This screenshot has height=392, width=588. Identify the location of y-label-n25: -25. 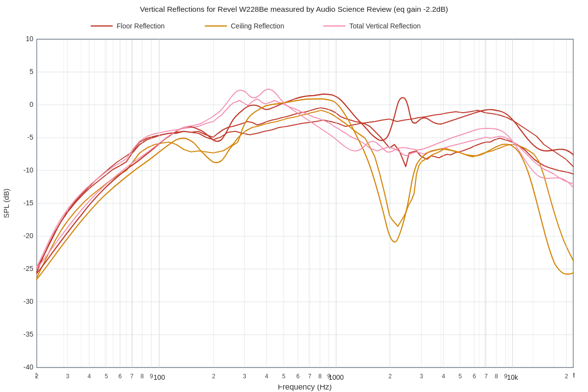
(28, 269).